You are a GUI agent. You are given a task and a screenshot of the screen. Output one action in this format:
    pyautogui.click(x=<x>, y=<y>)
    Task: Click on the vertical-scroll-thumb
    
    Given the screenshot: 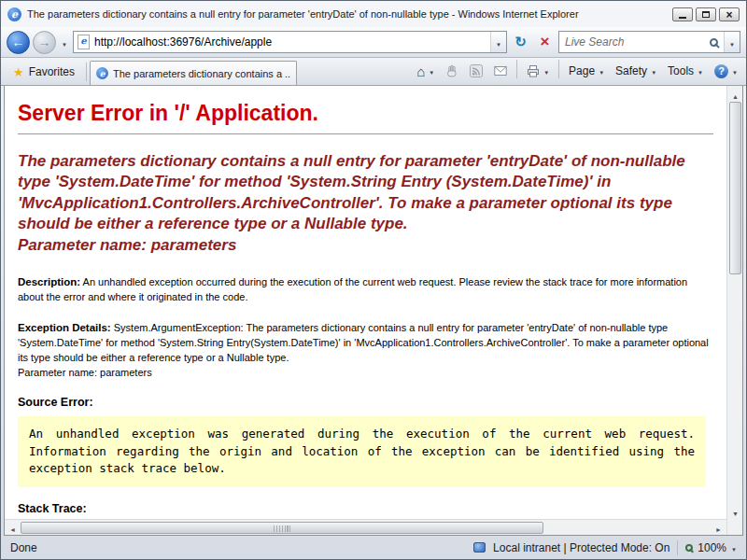 What is the action you would take?
    pyautogui.click(x=736, y=189)
    